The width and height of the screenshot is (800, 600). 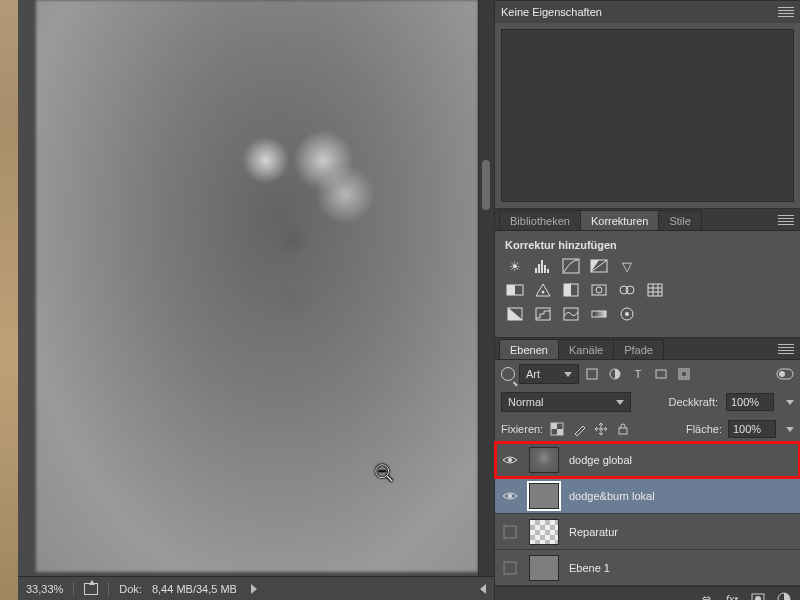 I want to click on brightness-icon: ☀, so click(x=515, y=266).